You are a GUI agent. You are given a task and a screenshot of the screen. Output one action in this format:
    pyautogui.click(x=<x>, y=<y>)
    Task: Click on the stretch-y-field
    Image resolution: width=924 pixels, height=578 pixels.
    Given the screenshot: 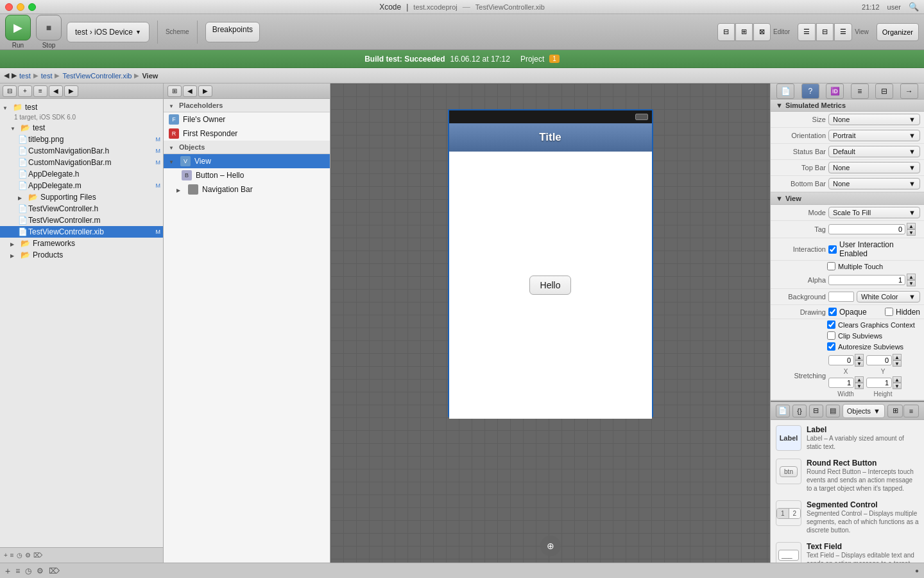 What is the action you would take?
    pyautogui.click(x=879, y=360)
    